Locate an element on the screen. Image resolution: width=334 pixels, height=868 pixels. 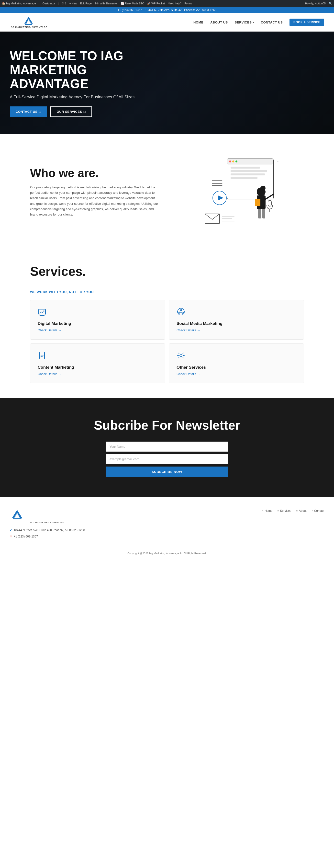
top-bar-address: 18444 N. 25th Ave. Suite 420 Phoenix, AZ… is located at coordinates (181, 10).